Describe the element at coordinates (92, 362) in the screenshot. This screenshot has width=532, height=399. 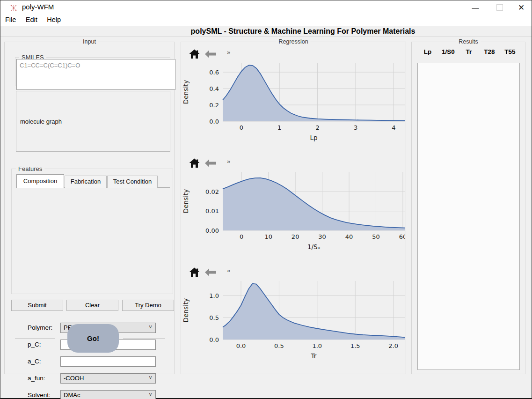
I see `form-row-ac: a_C:` at that location.